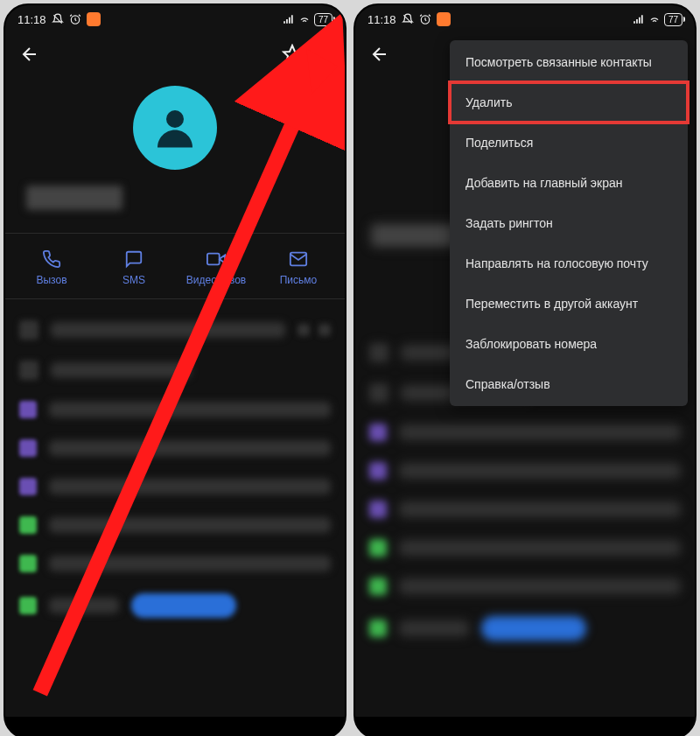 This screenshot has height=736, width=700. What do you see at coordinates (292, 54) in the screenshot?
I see `favorite-button` at bounding box center [292, 54].